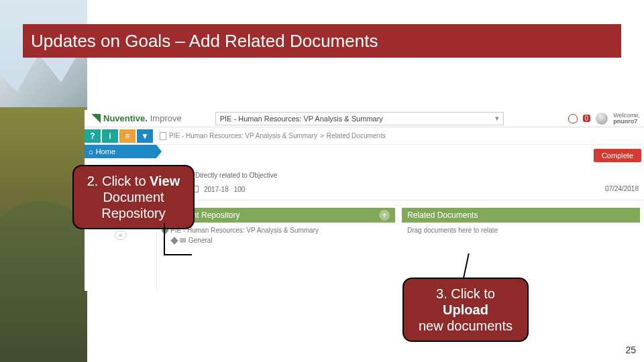 The image size is (644, 362). Describe the element at coordinates (165, 181) in the screenshot. I see `callout2-text-b: View` at that location.